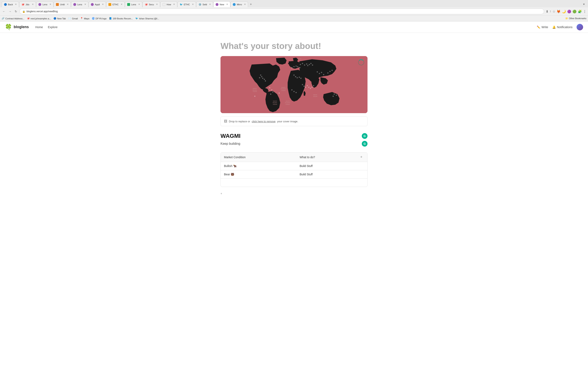  What do you see at coordinates (259, 174) in the screenshot?
I see `table-cell-row2-col1: Bear 🐻` at bounding box center [259, 174].